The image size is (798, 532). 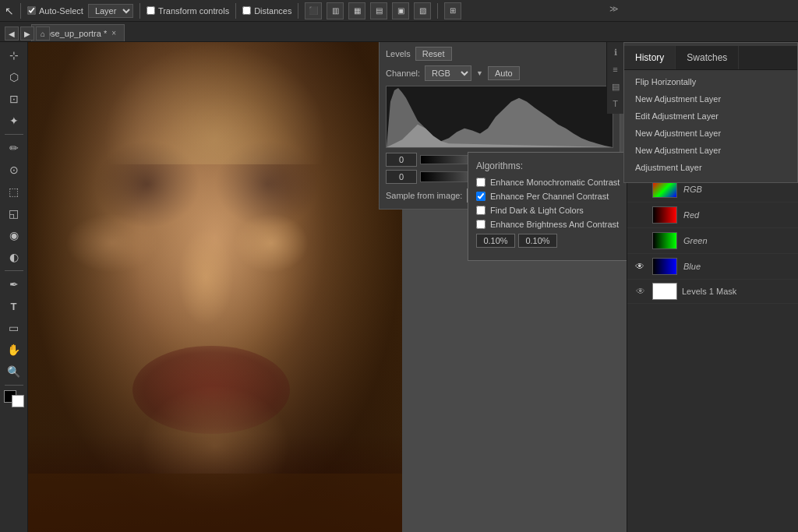 I want to click on text-tool: T, so click(x=14, y=306).